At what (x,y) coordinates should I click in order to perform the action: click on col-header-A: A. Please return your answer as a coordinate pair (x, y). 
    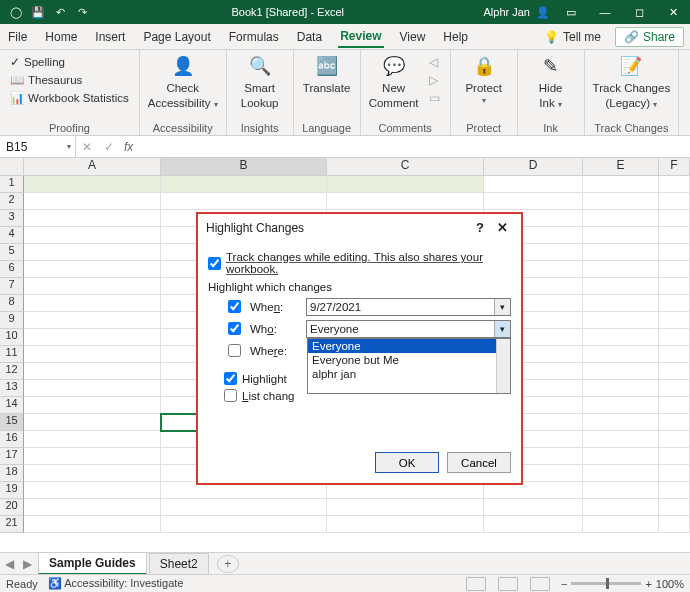
    Looking at the image, I should click on (92, 166).